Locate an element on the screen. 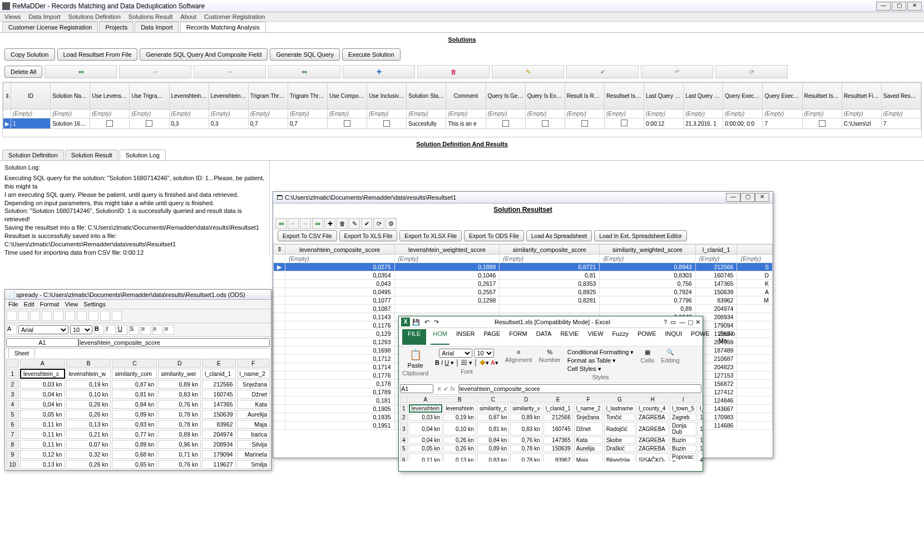 The height and width of the screenshot is (560, 924). solution-log-panel: Solution Log: Executing SQL query for th… is located at coordinates (135, 208).